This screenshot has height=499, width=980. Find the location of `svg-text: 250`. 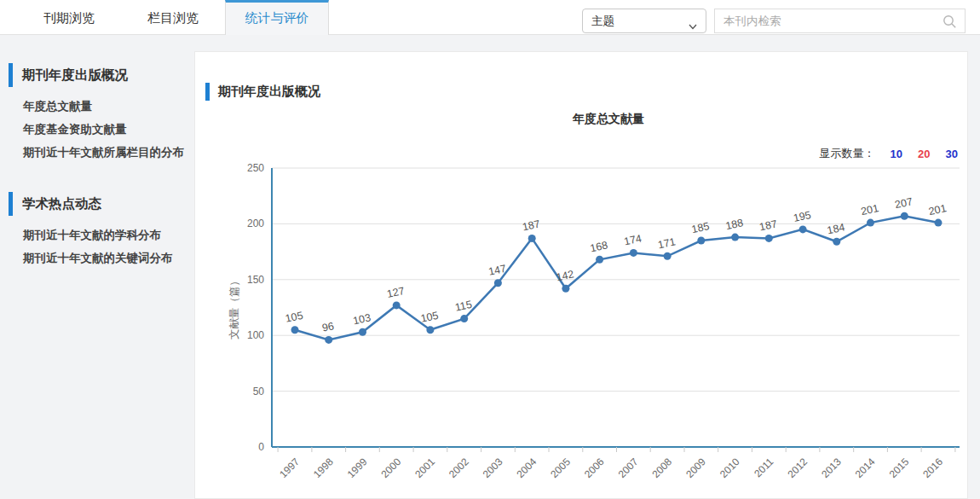

svg-text: 250 is located at coordinates (256, 168).